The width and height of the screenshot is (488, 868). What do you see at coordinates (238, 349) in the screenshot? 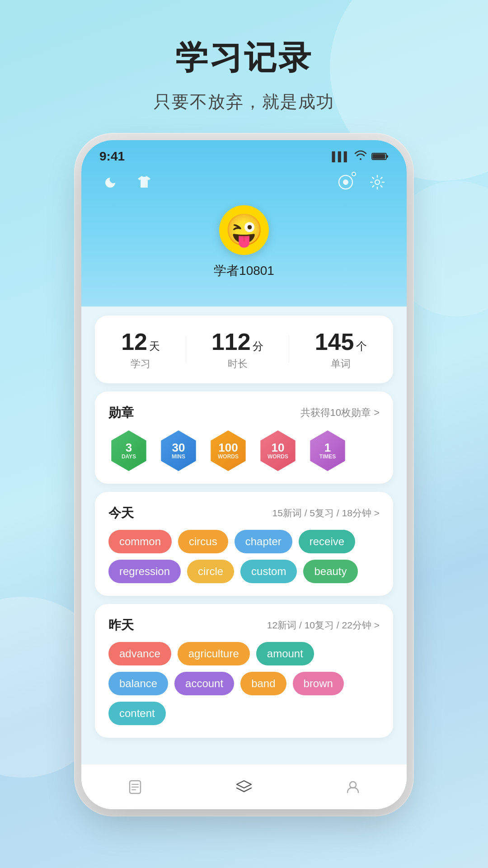
I see `stat-minutes: 112 分 时长` at bounding box center [238, 349].